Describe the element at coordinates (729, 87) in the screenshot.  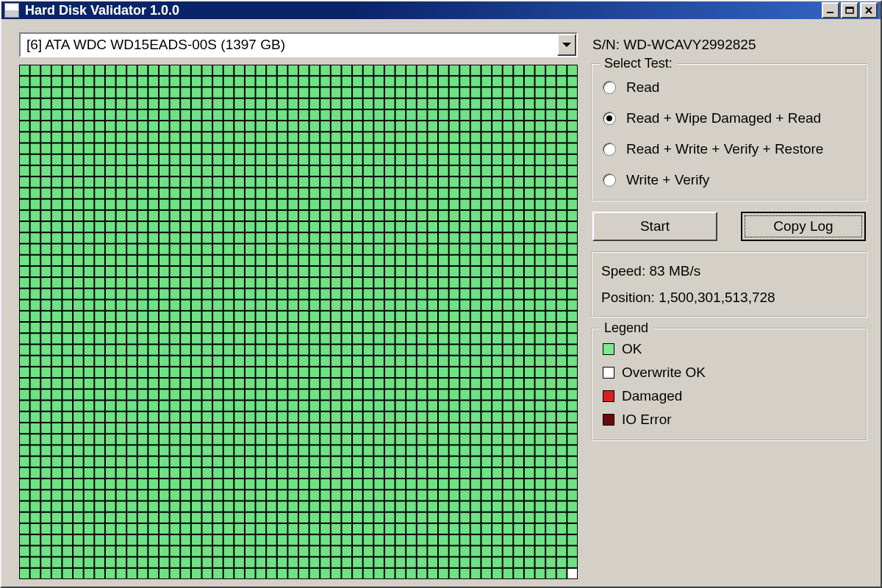
I see `test-option: Read` at that location.